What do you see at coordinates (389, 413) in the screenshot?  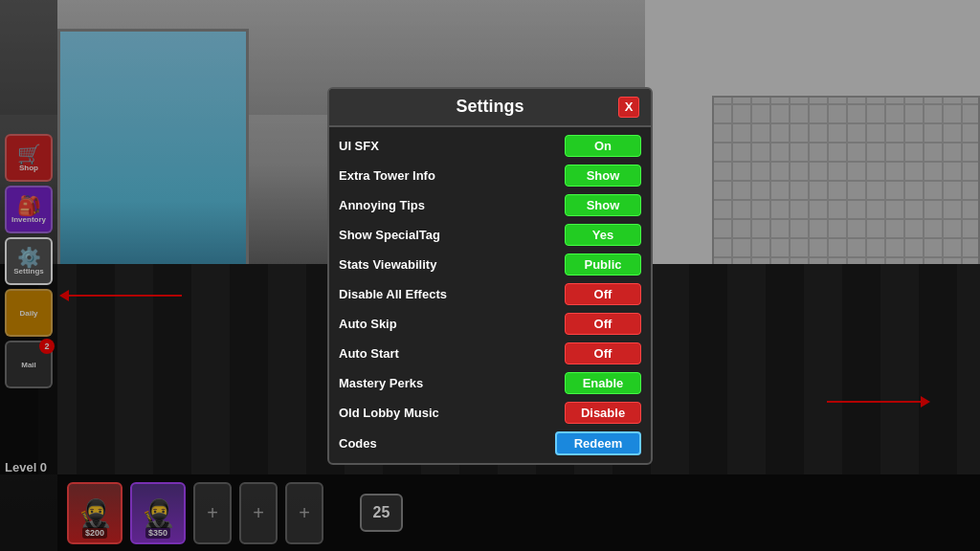 I see `setting-label: Old Lobby Music` at bounding box center [389, 413].